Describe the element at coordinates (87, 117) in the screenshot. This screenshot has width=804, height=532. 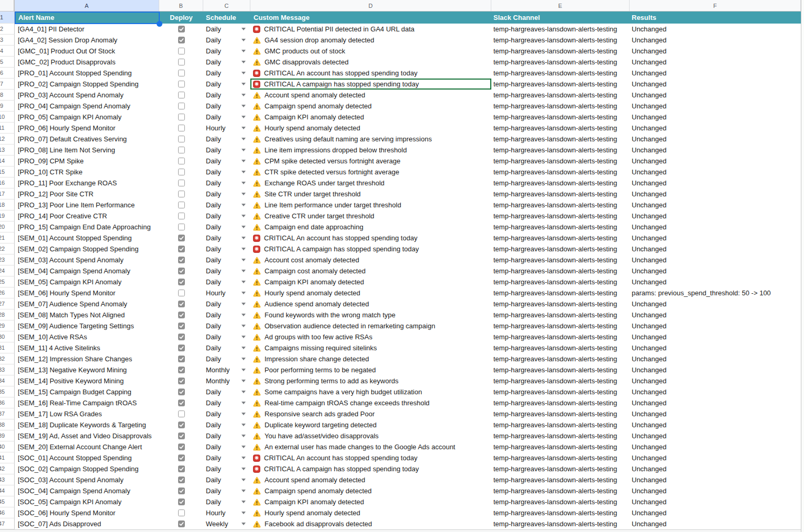
I see `cell-alert-name: [PRO_05] Campaign KPI Anomaly` at that location.